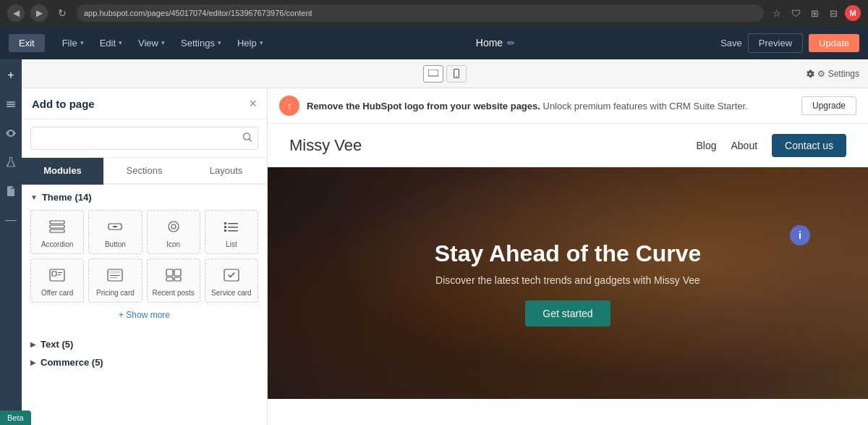 The image size is (868, 425). Describe the element at coordinates (220, 43) in the screenshot. I see `settings-menu-arrow: ▾` at that location.